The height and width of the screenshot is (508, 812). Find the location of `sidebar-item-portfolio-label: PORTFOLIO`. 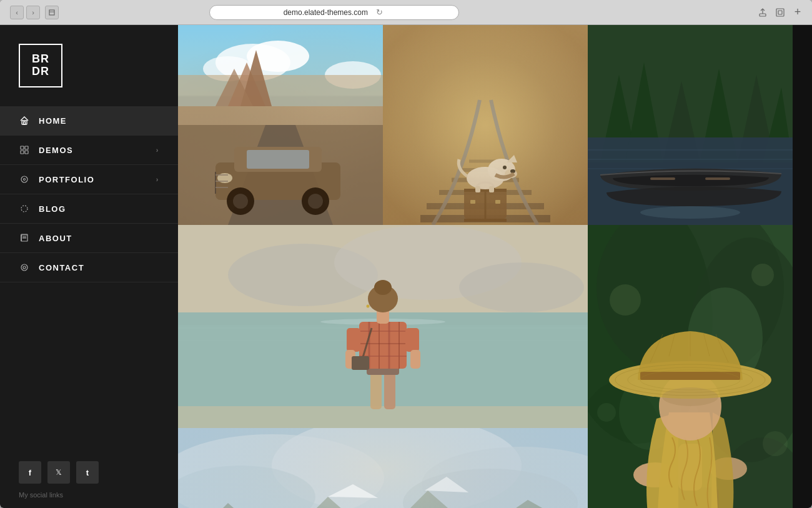

sidebar-item-portfolio-label: PORTFOLIO is located at coordinates (66, 180).